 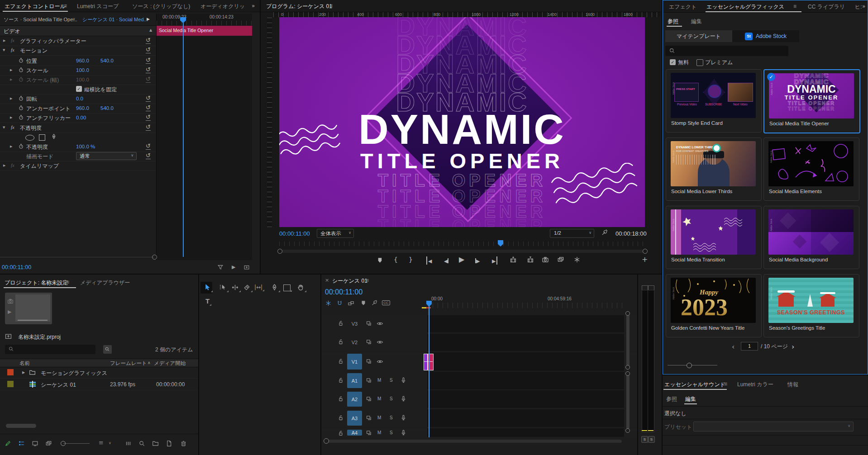 What do you see at coordinates (355, 418) in the screenshot?
I see `track-badge: A3` at bounding box center [355, 418].